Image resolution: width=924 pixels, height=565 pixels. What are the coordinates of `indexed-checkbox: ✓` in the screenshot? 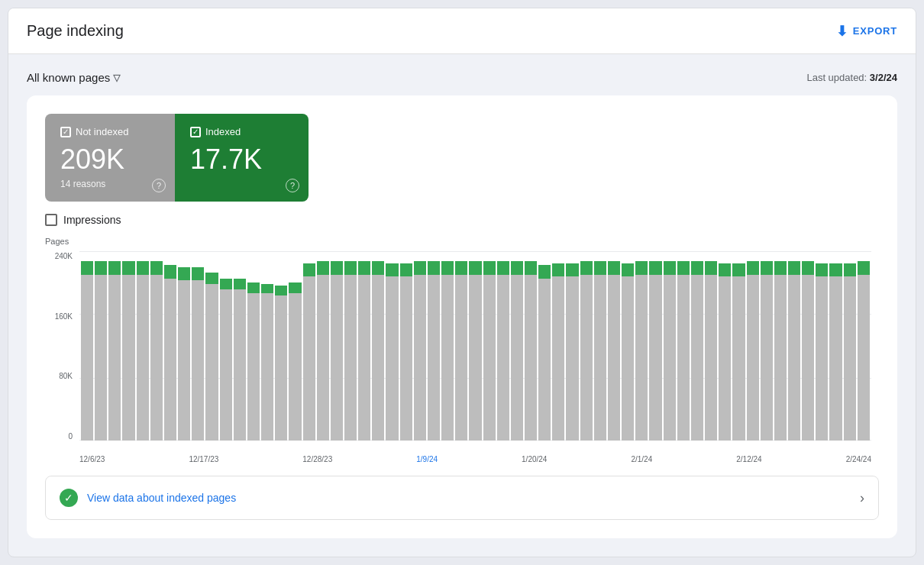 It's located at (195, 132).